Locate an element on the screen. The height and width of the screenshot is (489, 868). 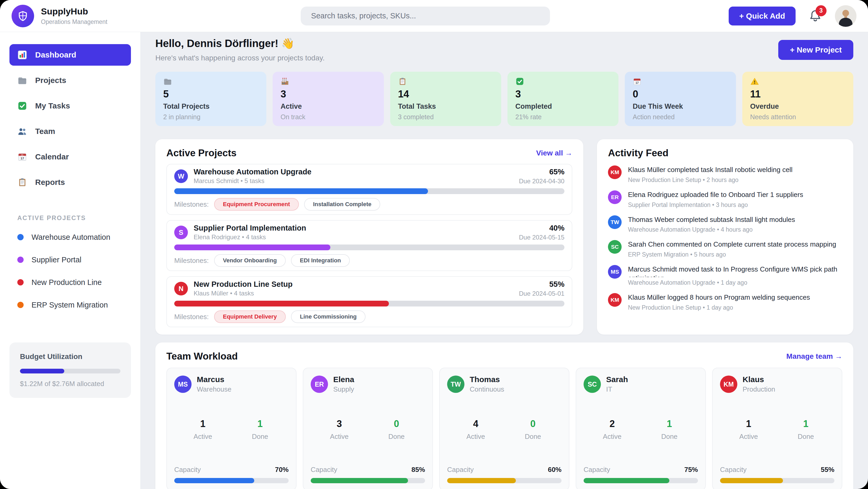
sidebar-item-label: Calendar is located at coordinates (52, 157).